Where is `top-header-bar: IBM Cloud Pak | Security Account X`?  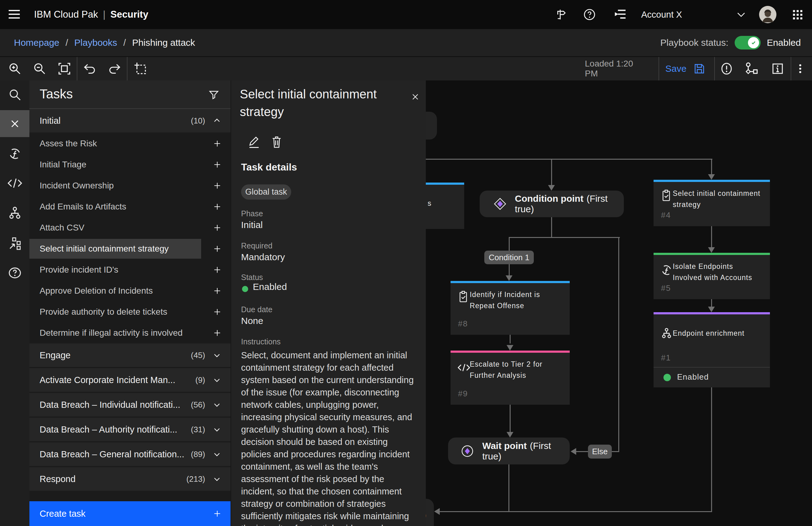
top-header-bar: IBM Cloud Pak | Security Account X is located at coordinates (406, 14).